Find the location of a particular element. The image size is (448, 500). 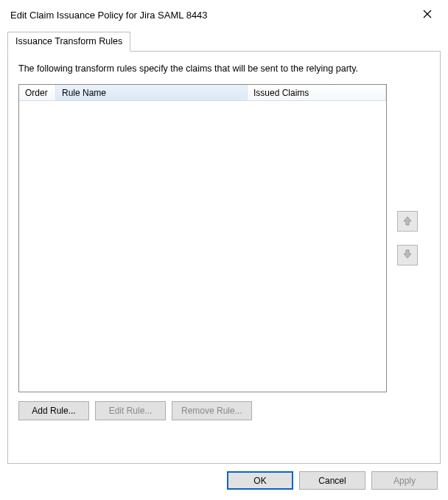

edit-rule-button: Edit Rule... is located at coordinates (130, 411).